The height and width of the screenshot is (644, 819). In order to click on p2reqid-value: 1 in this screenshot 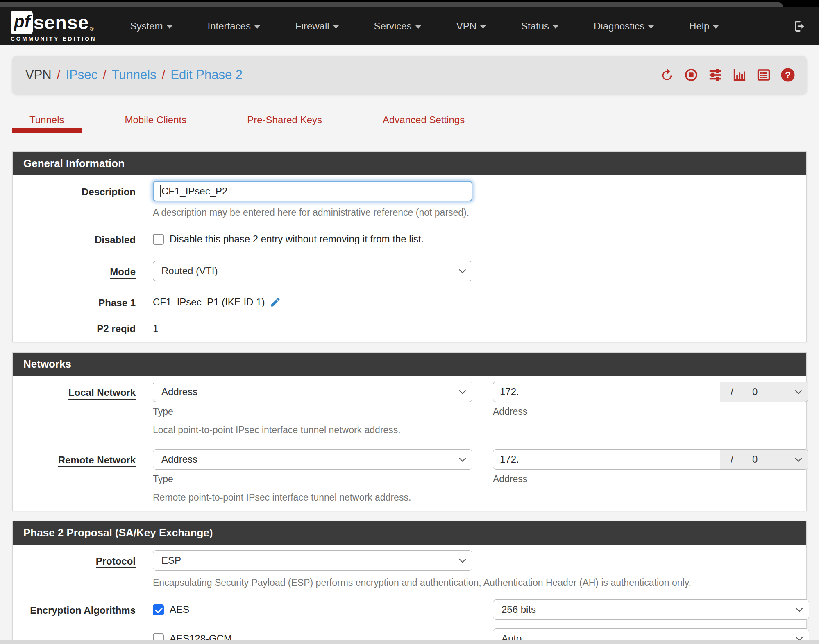, I will do `click(477, 329)`.